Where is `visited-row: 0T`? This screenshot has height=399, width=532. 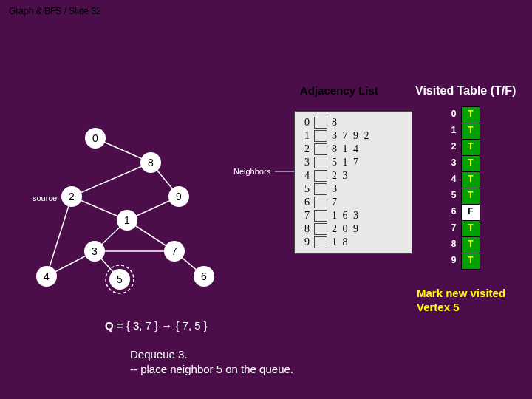
visited-row: 0T is located at coordinates (463, 115).